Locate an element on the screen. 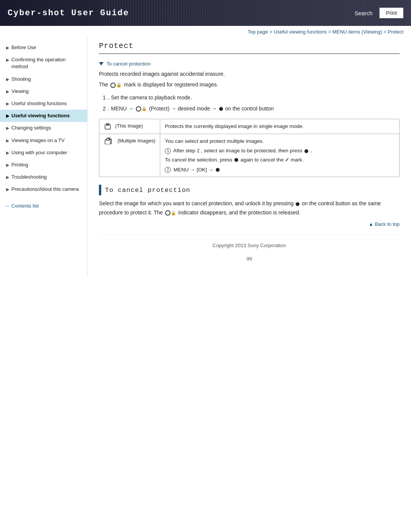 The height and width of the screenshot is (532, 411). breadcrumb: Top page > Useful viewing functions > ME… is located at coordinates (206, 32).